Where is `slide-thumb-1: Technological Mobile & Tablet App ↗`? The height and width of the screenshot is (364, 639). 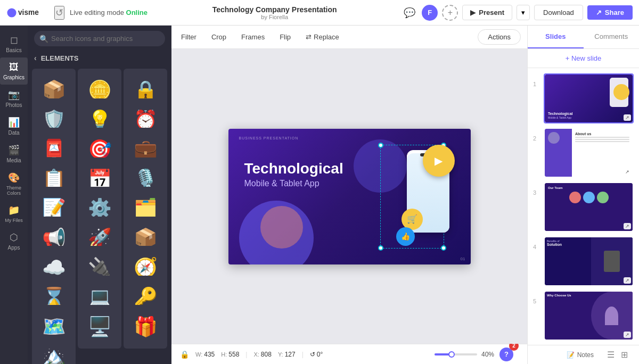 slide-thumb-1: Technological Mobile & Tablet App ↗ is located at coordinates (589, 98).